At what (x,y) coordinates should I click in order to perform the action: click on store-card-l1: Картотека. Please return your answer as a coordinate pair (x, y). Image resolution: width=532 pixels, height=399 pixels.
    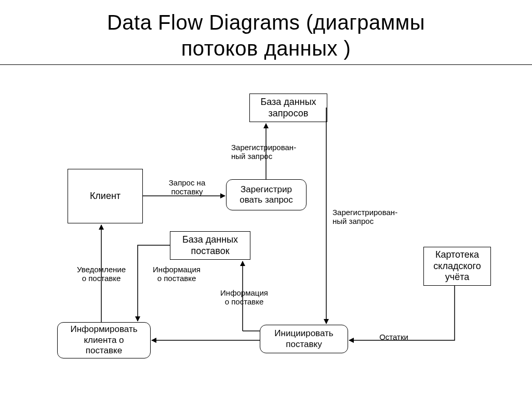
    Looking at the image, I should click on (457, 255).